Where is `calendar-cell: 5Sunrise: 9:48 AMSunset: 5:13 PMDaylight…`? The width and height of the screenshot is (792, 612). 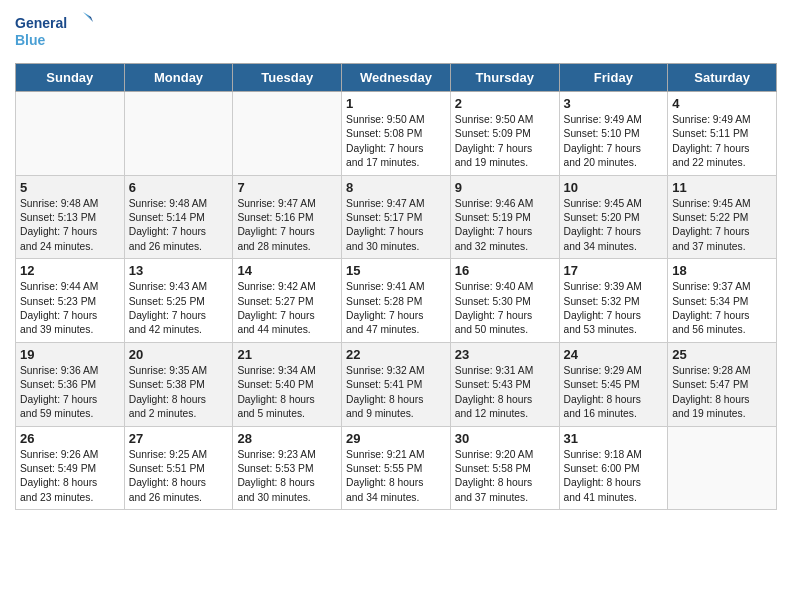 calendar-cell: 5Sunrise: 9:48 AMSunset: 5:13 PMDaylight… is located at coordinates (70, 217).